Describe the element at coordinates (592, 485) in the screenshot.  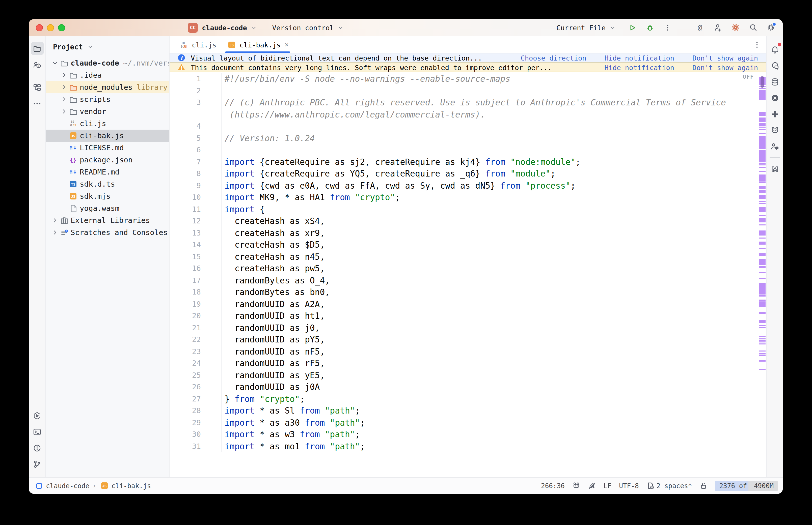
I see `highlight-level-icon` at that location.